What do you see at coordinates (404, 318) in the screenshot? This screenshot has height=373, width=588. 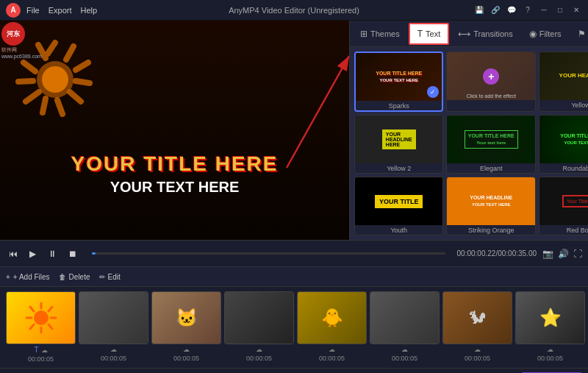 I see `clip-gray3-bg` at bounding box center [404, 318].